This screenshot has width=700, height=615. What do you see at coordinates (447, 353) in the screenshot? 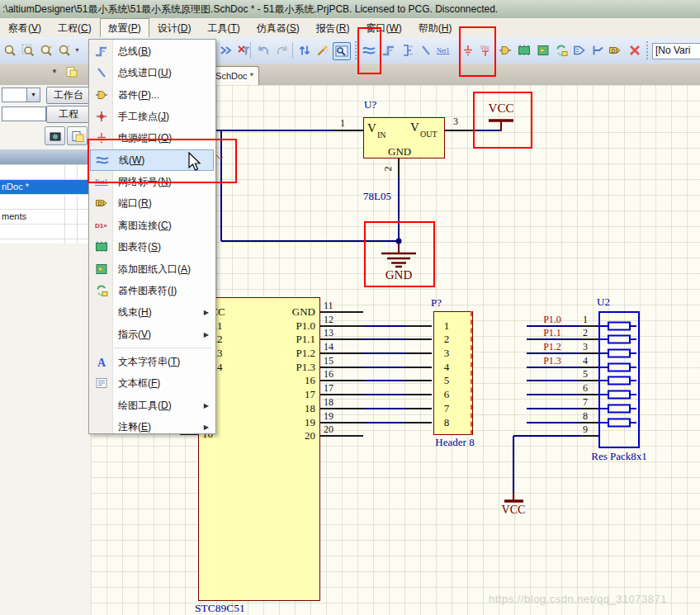
I see `header-pin-number: 3` at bounding box center [447, 353].